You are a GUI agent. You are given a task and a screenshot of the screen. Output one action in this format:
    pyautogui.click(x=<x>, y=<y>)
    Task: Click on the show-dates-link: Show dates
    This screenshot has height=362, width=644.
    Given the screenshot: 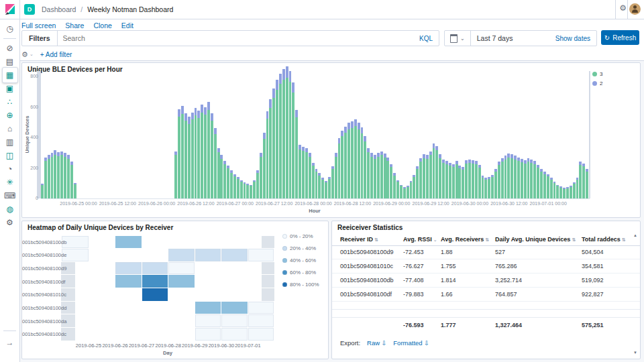 What is the action you would take?
    pyautogui.click(x=576, y=39)
    